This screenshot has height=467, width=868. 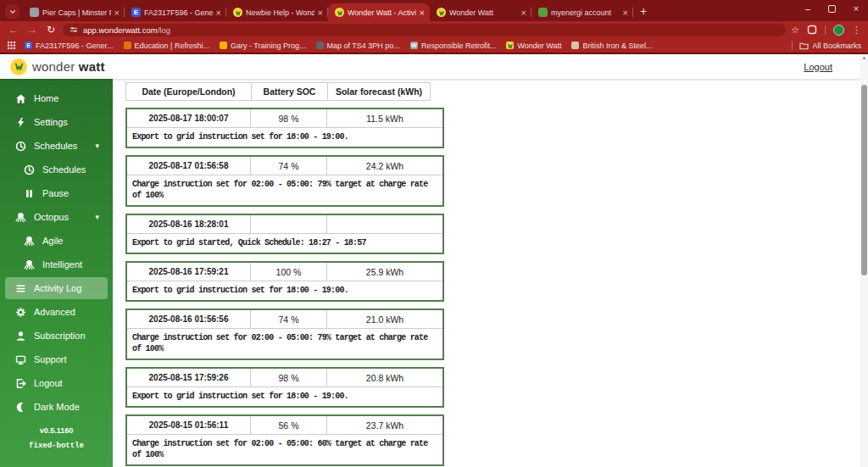 What do you see at coordinates (381, 13) in the screenshot?
I see `tab-title: Wonder Watt - Activity Log` at bounding box center [381, 13].